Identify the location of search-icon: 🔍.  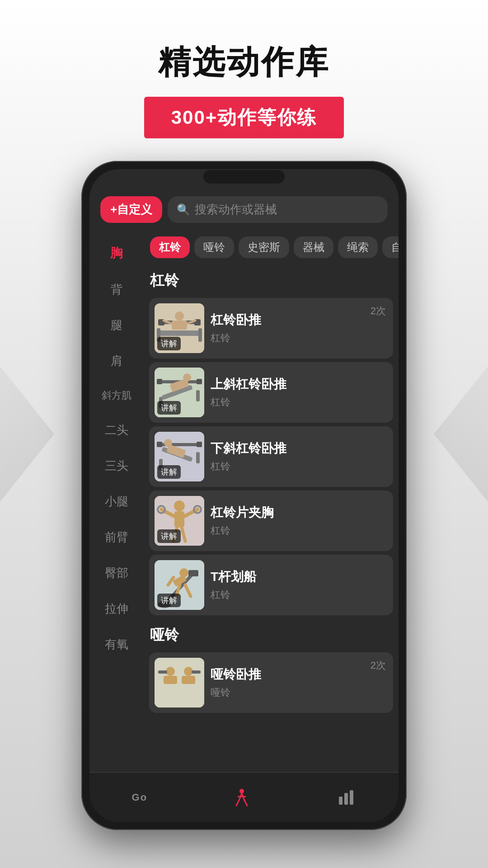
(183, 210).